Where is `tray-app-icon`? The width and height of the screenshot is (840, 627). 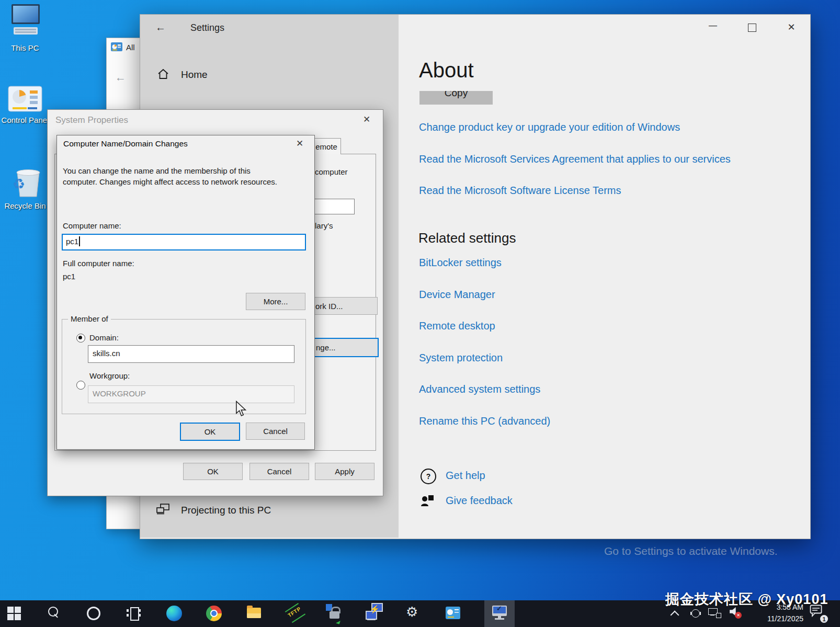 tray-app-icon is located at coordinates (696, 613).